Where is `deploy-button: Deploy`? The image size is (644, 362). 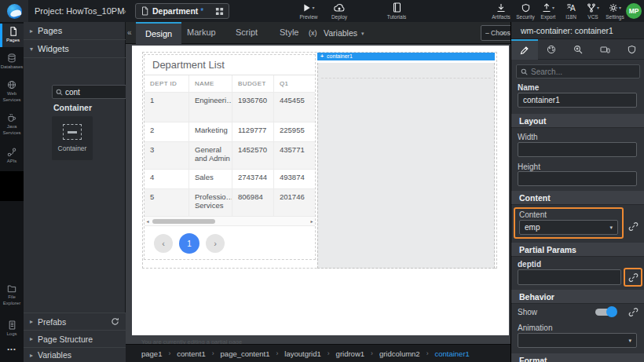 deploy-button: Deploy is located at coordinates (339, 11).